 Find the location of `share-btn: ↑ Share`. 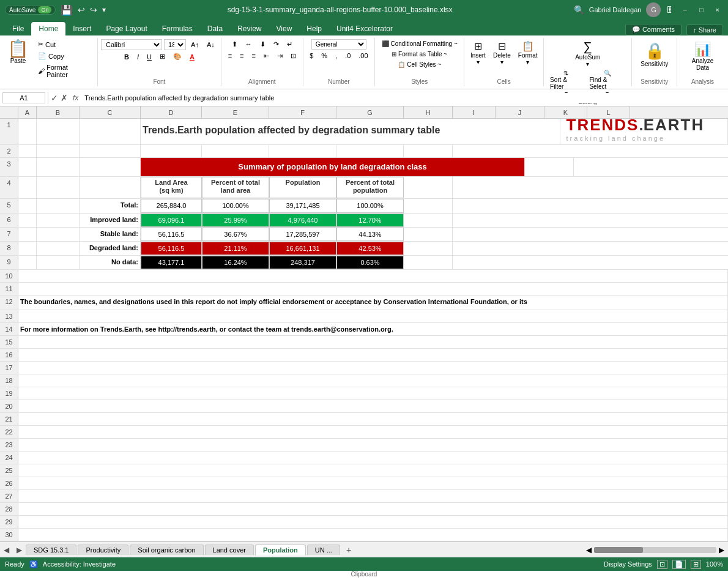

share-btn: ↑ Share is located at coordinates (705, 30).